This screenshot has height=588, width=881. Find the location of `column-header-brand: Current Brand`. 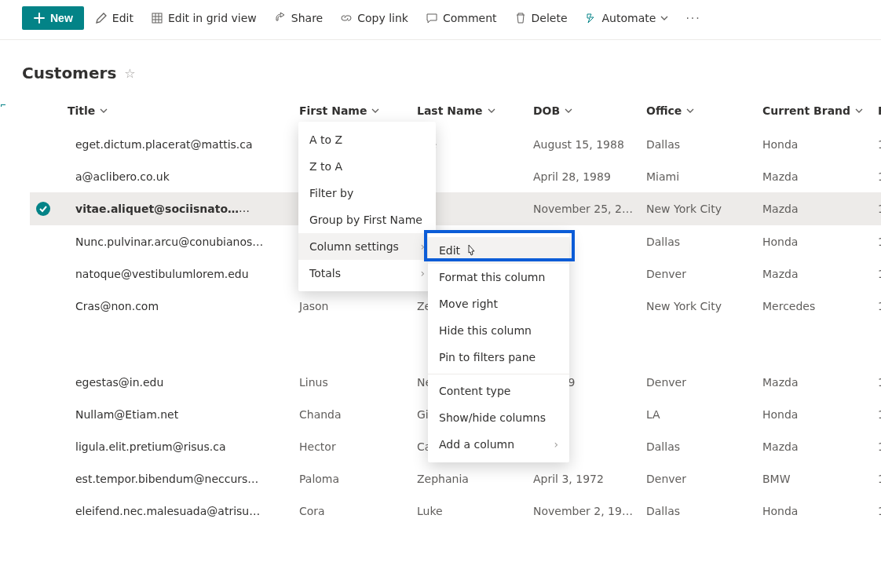

column-header-brand: Current Brand is located at coordinates (813, 111).